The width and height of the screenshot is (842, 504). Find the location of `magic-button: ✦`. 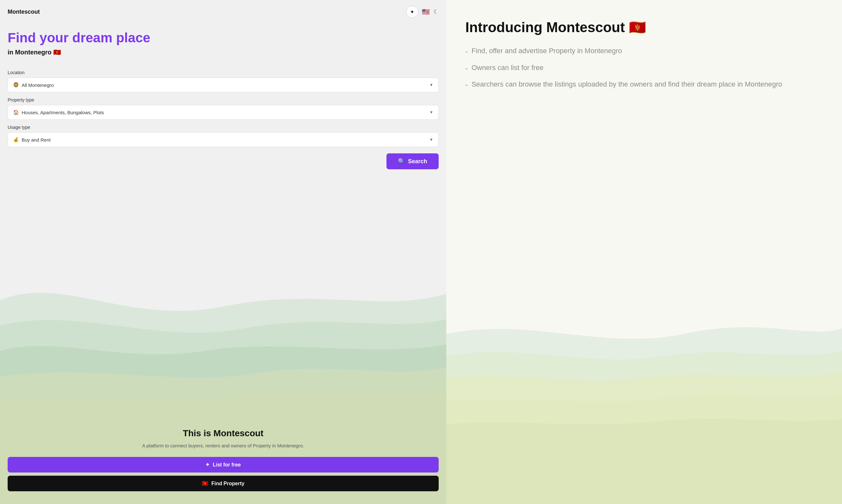

magic-button: ✦ is located at coordinates (412, 12).